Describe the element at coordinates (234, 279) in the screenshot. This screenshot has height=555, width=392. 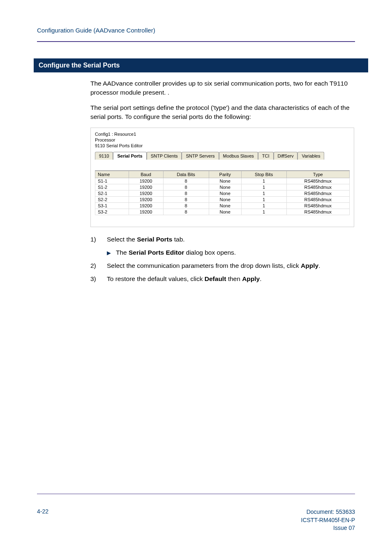
I see `text: then` at that location.